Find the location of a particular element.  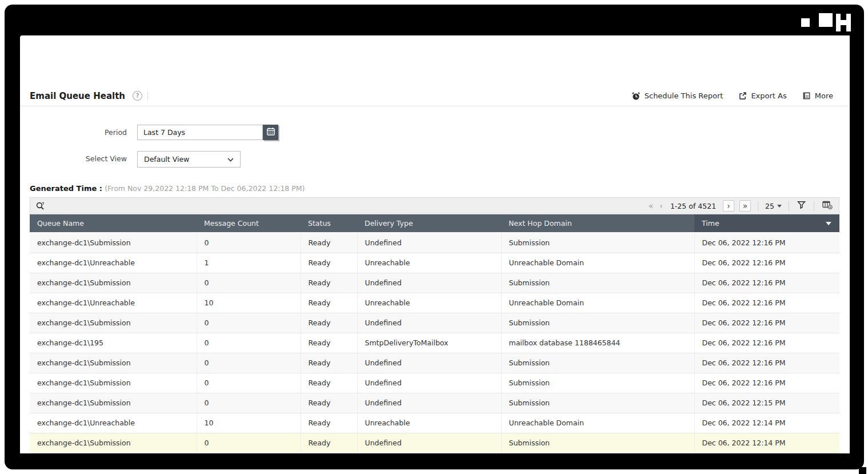

column-header-time: Time is located at coordinates (767, 224).